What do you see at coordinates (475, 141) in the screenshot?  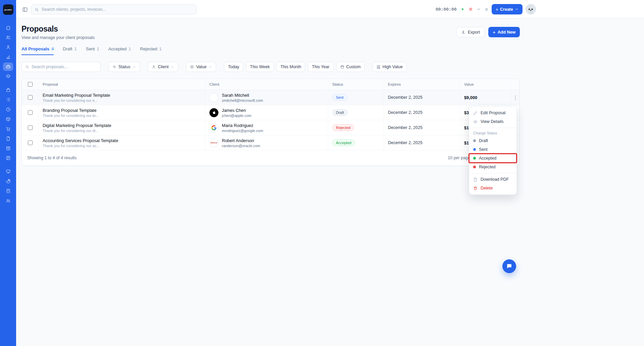 I see `draft-dot-icon` at bounding box center [475, 141].